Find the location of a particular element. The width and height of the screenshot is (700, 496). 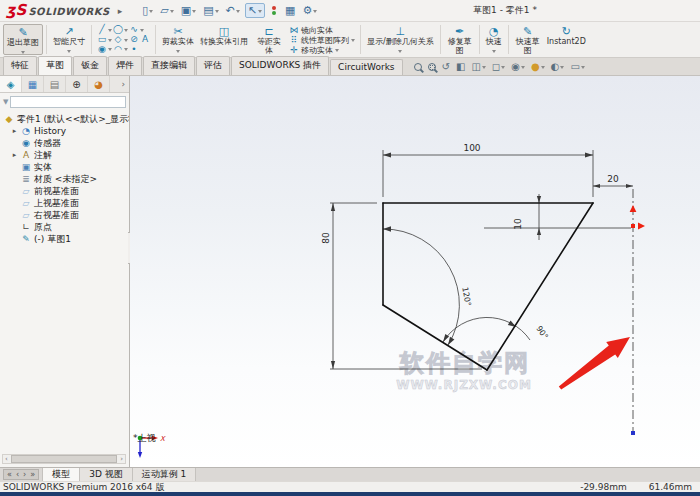

tab-3d-views: 3D 视图 is located at coordinates (106, 474).